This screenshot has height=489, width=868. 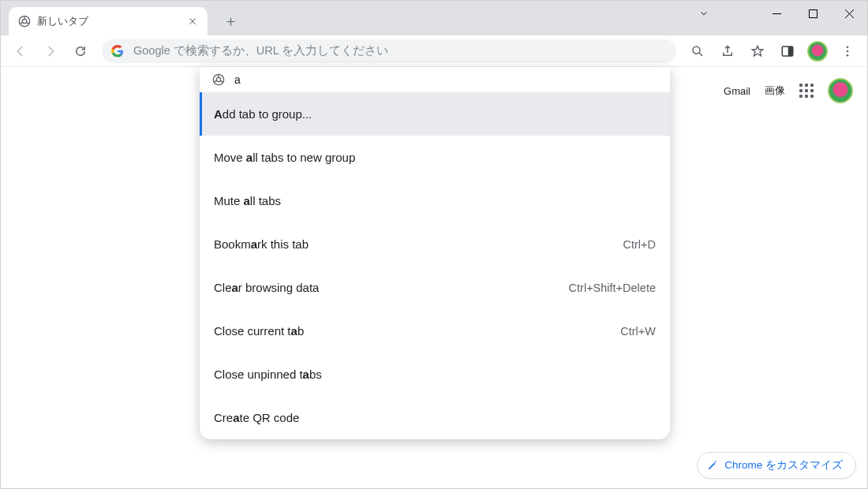 I want to click on suggestion-item: Close current tabCtrl+W, so click(x=435, y=331).